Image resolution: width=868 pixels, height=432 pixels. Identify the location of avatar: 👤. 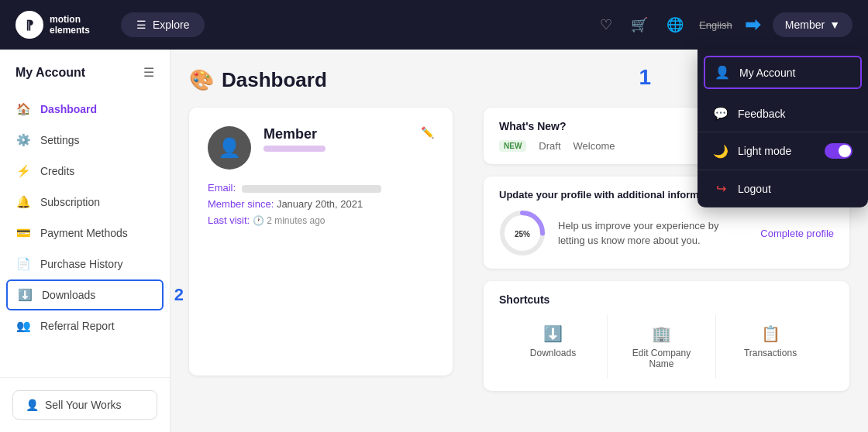
(229, 148).